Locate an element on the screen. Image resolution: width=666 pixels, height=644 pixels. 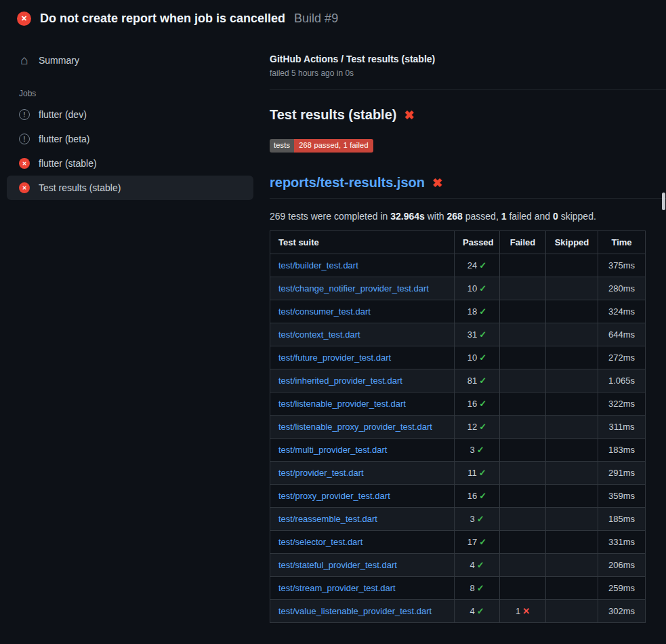
x-circle-icon: ✕ is located at coordinates (24, 163).